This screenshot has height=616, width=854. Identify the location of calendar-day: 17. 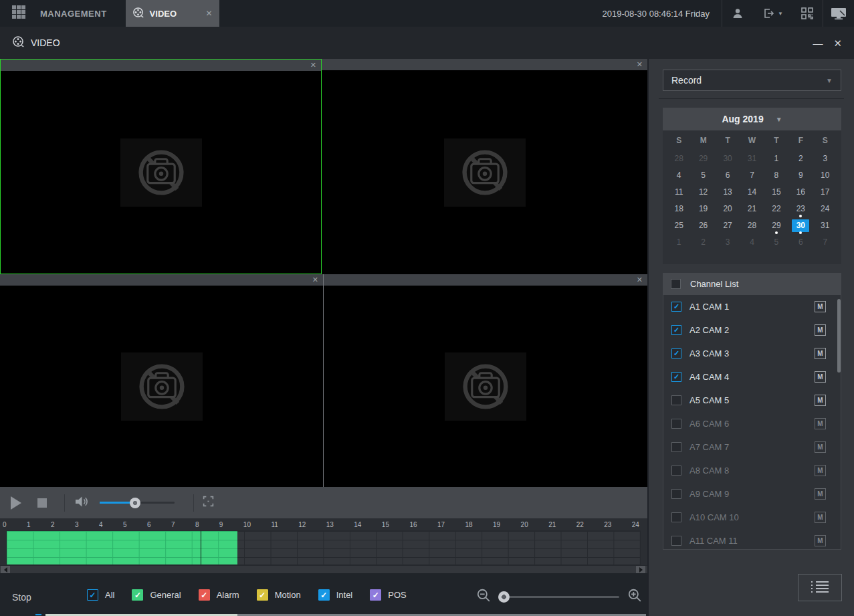
(825, 193).